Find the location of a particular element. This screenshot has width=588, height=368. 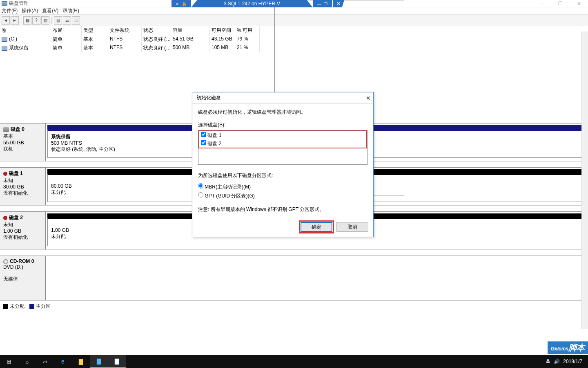

toolbar-view2-icon: ▥ is located at coordinates (45, 20).